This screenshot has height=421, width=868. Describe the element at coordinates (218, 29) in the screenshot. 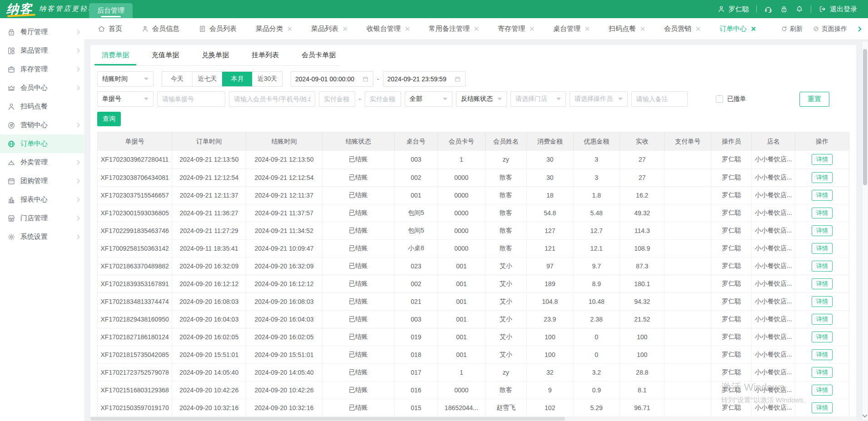

I see `tab-member-list: 会员列表` at that location.